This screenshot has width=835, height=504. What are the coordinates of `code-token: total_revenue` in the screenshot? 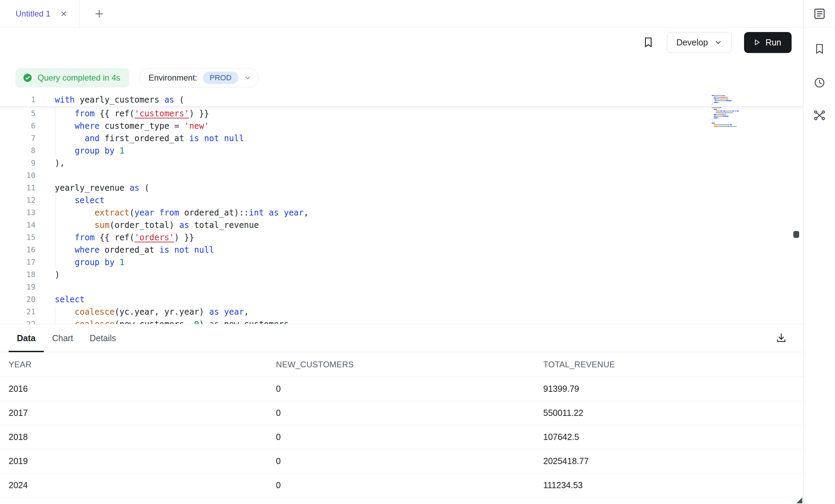 It's located at (224, 225).